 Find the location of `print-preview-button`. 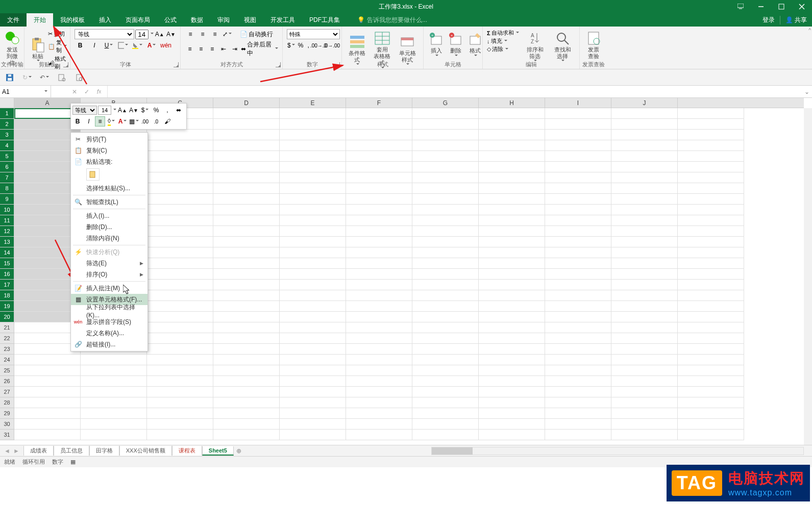

print-preview-button is located at coordinates (79, 78).